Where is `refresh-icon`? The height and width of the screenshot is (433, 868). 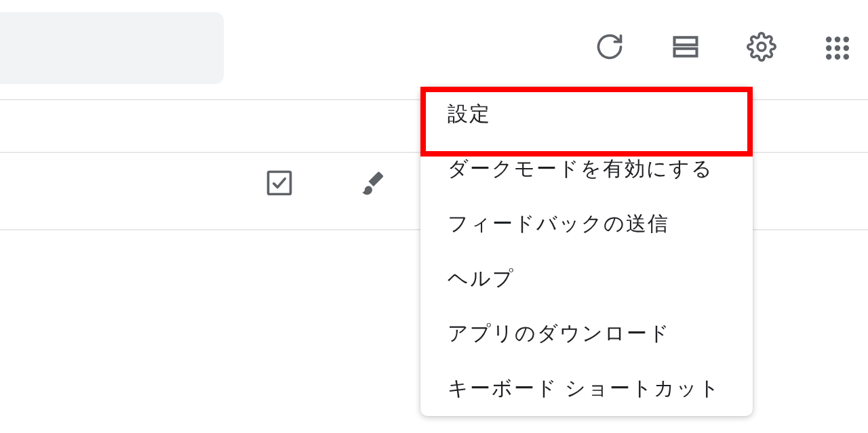 refresh-icon is located at coordinates (610, 48).